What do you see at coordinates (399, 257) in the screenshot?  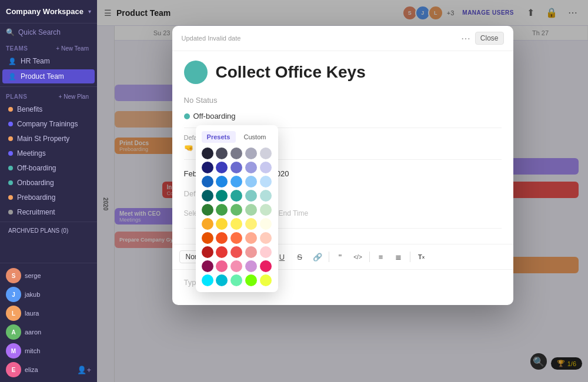 I see `ordered-list-button: ≣` at bounding box center [399, 257].